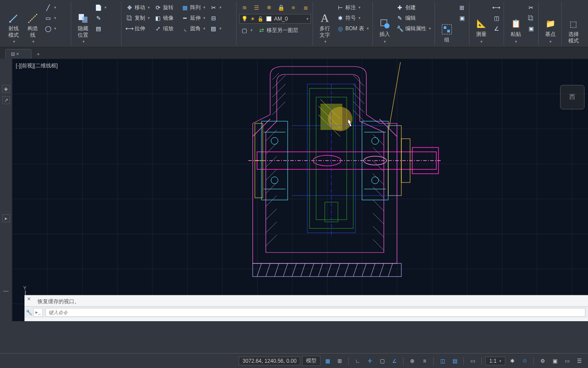 The width and height of the screenshot is (588, 368). What do you see at coordinates (244, 7) in the screenshot?
I see `layer-off-button: ≋` at bounding box center [244, 7].